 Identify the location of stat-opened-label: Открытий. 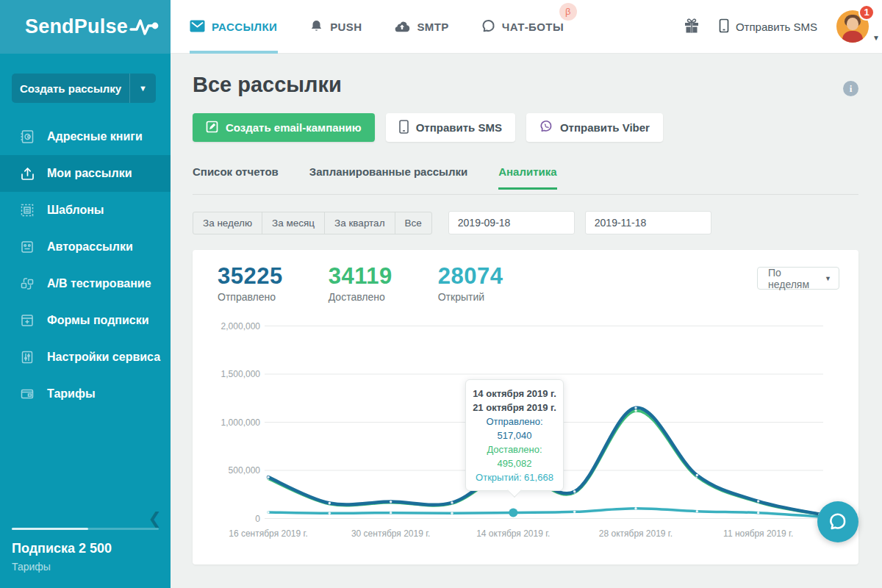
(470, 297).